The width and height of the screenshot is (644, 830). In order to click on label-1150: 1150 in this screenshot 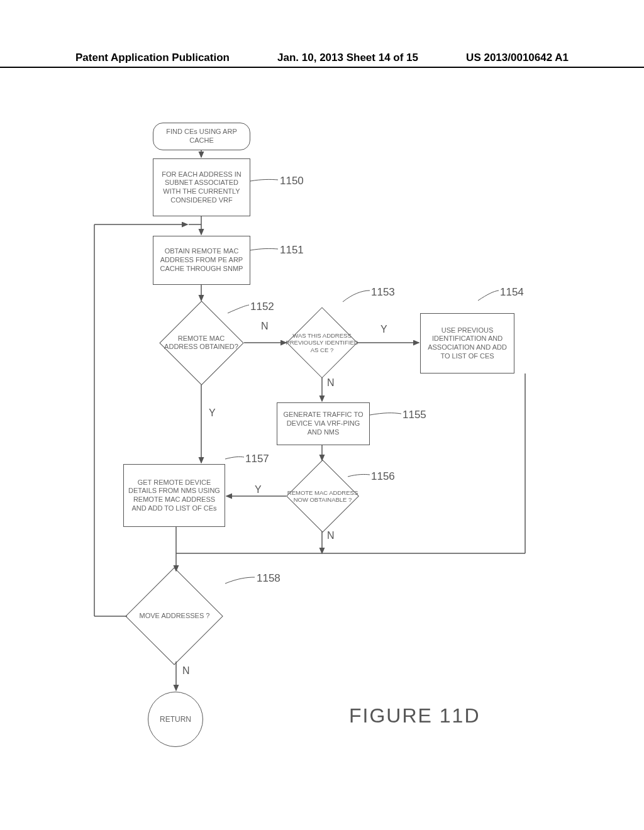, I will do `click(292, 181)`.